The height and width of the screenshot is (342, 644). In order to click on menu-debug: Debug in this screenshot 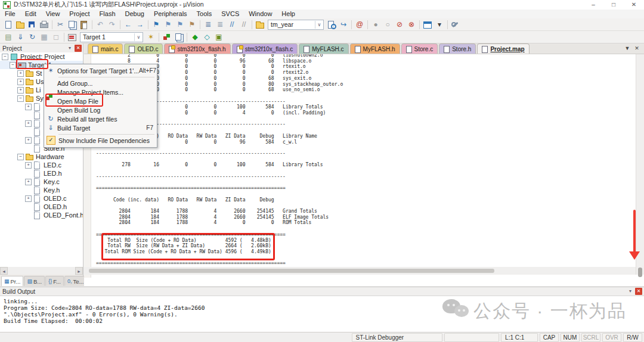, I will do `click(135, 14)`.